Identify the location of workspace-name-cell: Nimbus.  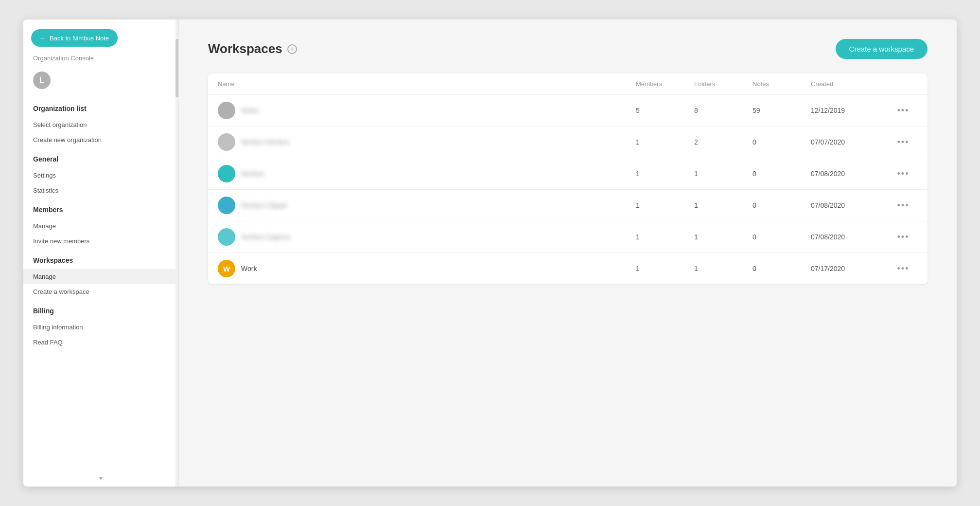
(427, 174).